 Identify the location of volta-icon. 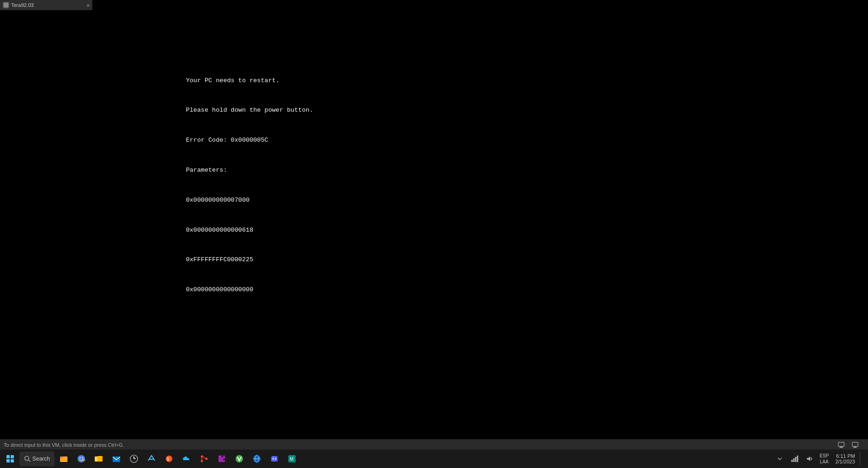
(239, 459).